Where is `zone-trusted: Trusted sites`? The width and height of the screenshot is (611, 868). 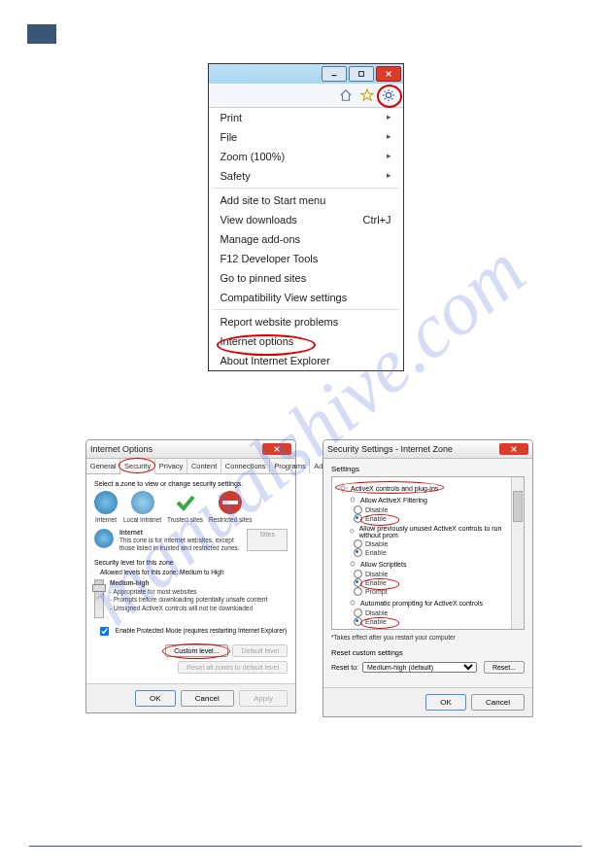 zone-trusted: Trusted sites is located at coordinates (185, 507).